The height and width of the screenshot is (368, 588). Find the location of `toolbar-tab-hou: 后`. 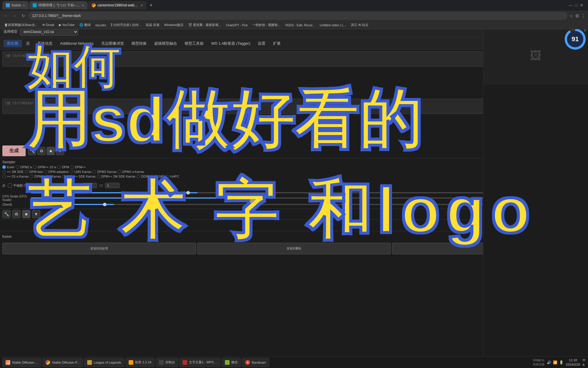

toolbar-tab-hou: 后 is located at coordinates (28, 44).